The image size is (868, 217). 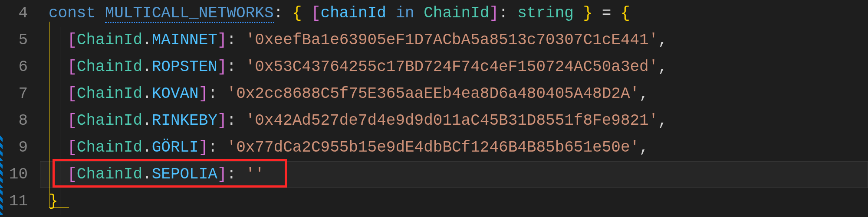 What do you see at coordinates (454, 40) in the screenshot?
I see `code-content: [ChainId.MAINNET]: '0xeefBa1e63905eF1D7A…` at bounding box center [454, 40].